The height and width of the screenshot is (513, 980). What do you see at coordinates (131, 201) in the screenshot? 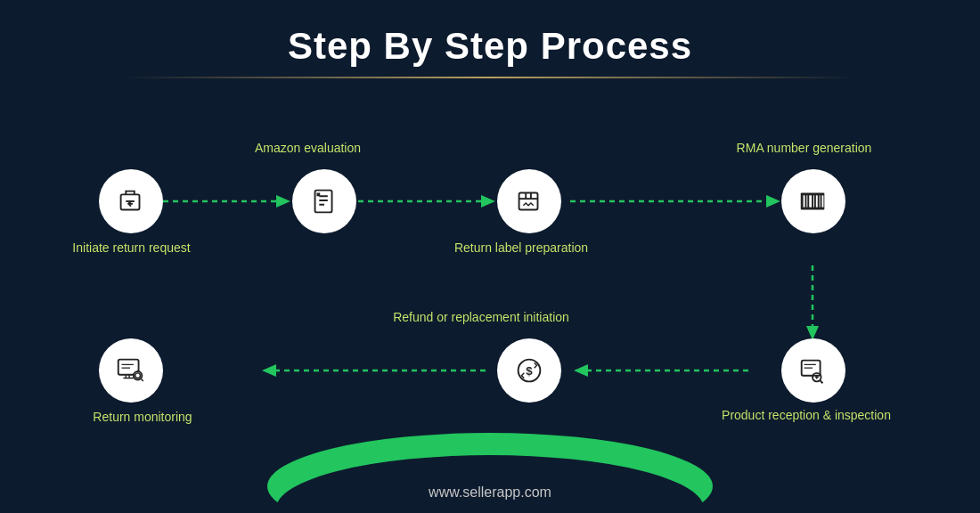
I see `node-initiate` at bounding box center [131, 201].